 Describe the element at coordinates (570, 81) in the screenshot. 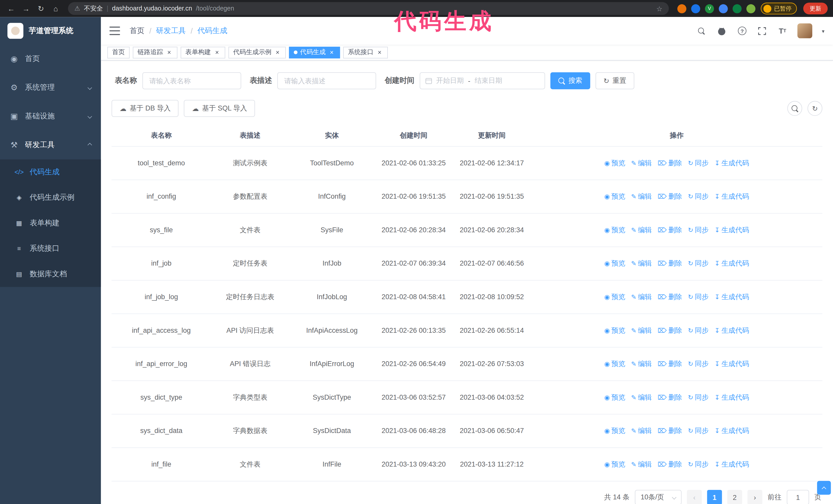

I see `search-button: 搜索` at that location.